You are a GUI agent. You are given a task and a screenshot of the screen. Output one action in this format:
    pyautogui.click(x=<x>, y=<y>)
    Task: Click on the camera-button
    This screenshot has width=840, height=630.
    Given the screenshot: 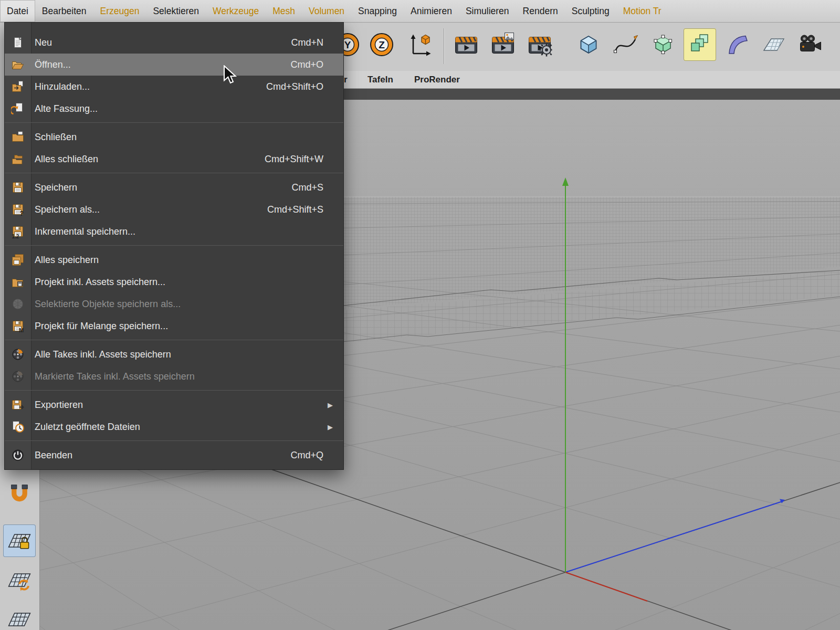 What is the action you would take?
    pyautogui.click(x=811, y=45)
    